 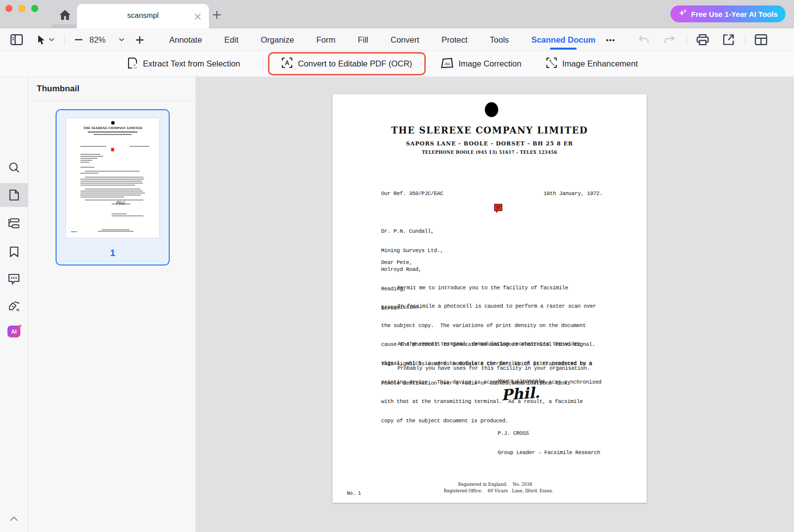 What do you see at coordinates (288, 63) in the screenshot?
I see `svg-text: A` at bounding box center [288, 63].